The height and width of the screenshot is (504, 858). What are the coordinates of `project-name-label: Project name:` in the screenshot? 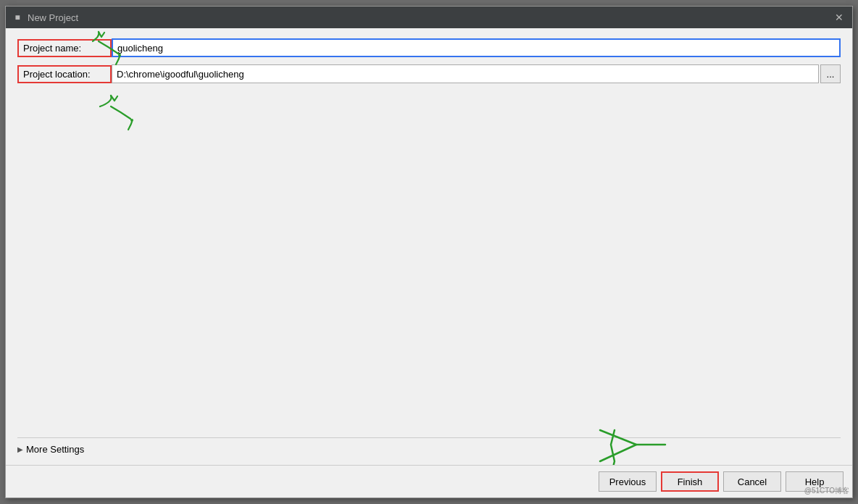 It's located at (64, 48).